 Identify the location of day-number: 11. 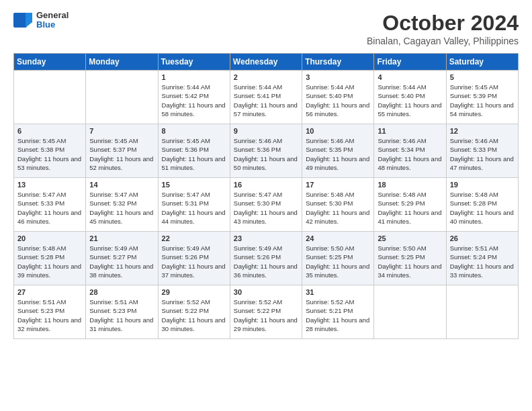
(410, 131).